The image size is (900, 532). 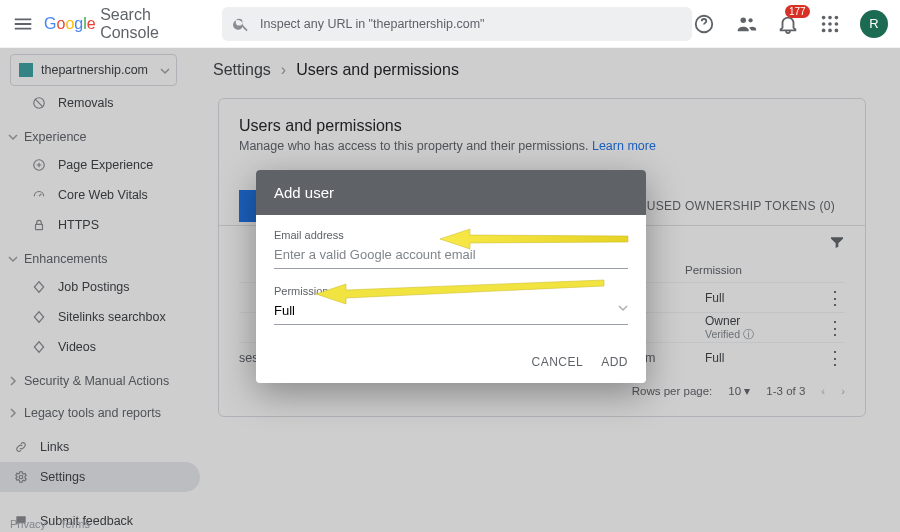 I want to click on permission-select, so click(x=451, y=311).